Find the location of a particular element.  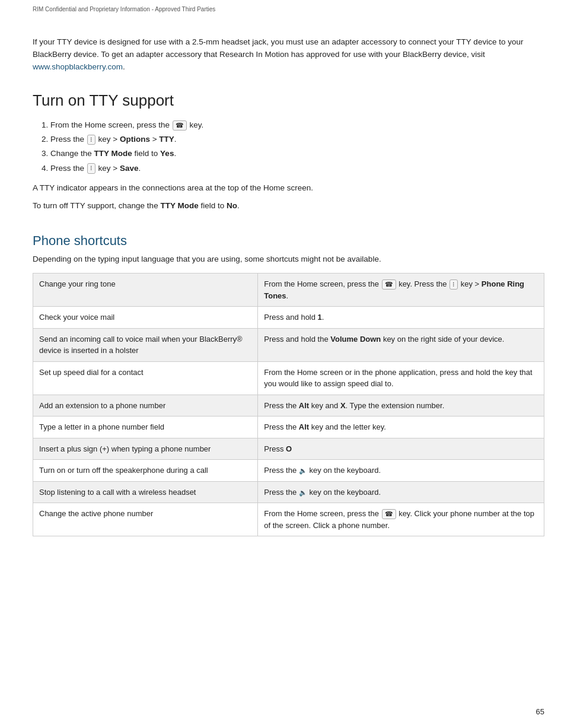

table-cell-description: Press the Alt key and X. Type the extens… is located at coordinates (401, 406).